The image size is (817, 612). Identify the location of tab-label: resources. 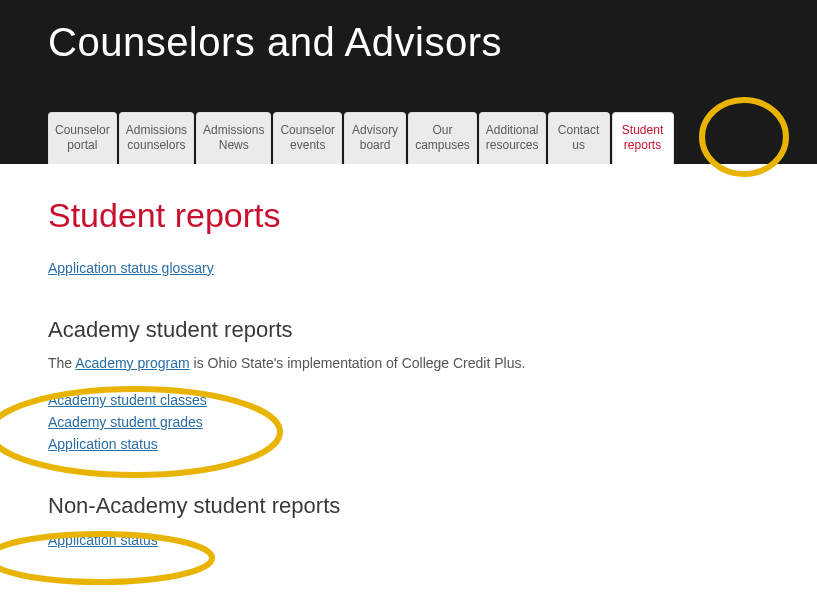
(512, 145).